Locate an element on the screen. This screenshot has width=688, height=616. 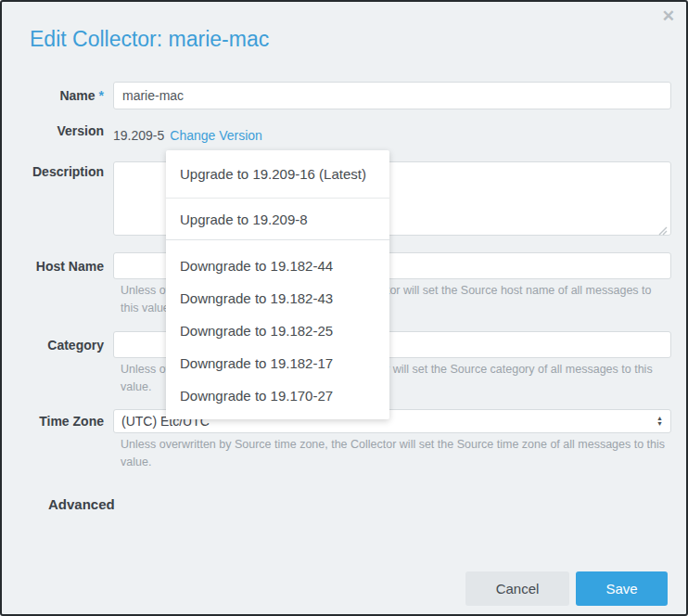
description-label: Description is located at coordinates (53, 172).